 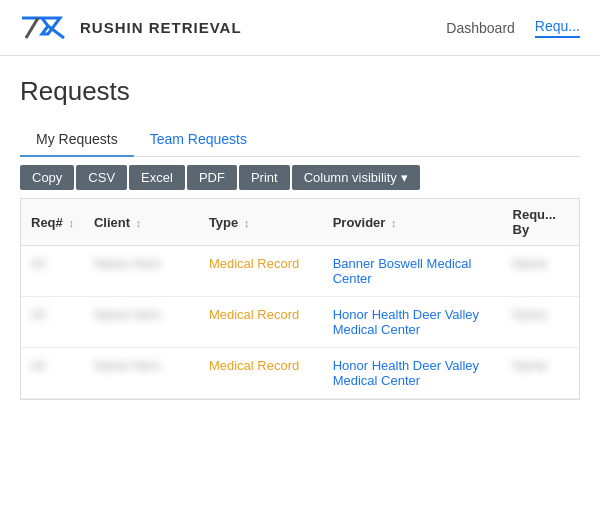 What do you see at coordinates (300, 178) in the screenshot?
I see `data-toolbar: Copy CSV Excel PDF Print Column visibili…` at bounding box center [300, 178].